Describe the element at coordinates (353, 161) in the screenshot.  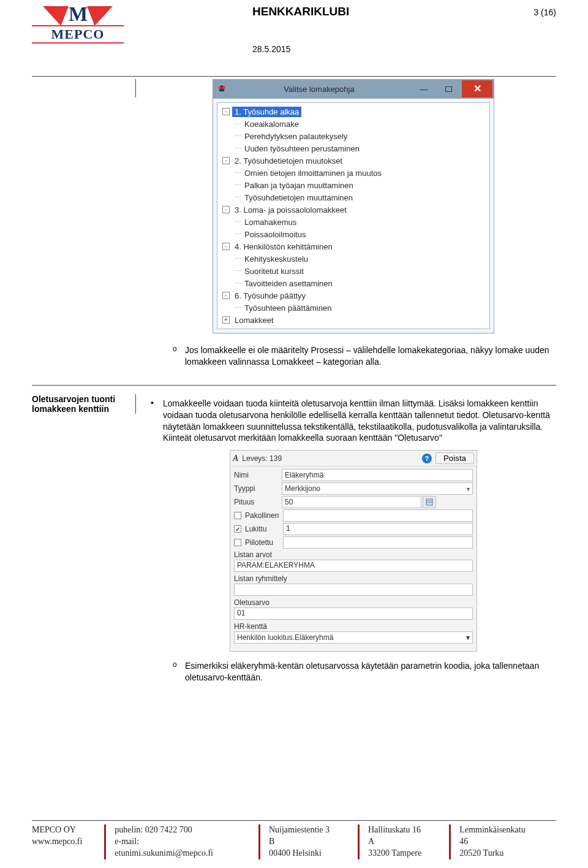
I see `tree-item: -2. Työsuhdetietojen muutokset` at that location.